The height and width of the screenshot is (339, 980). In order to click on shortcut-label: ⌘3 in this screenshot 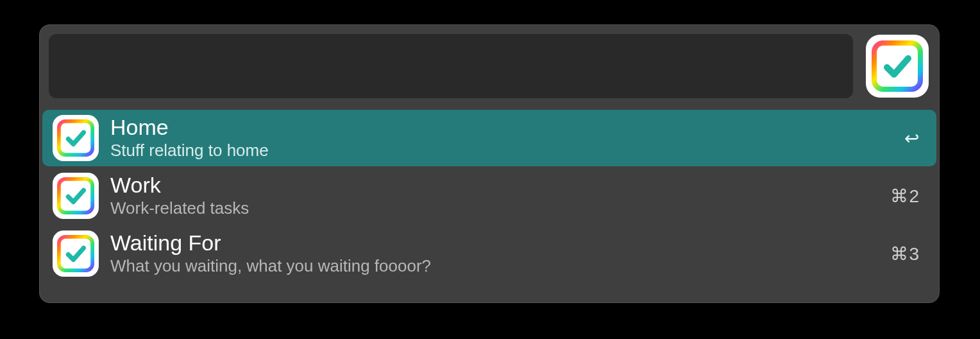, I will do `click(905, 254)`.